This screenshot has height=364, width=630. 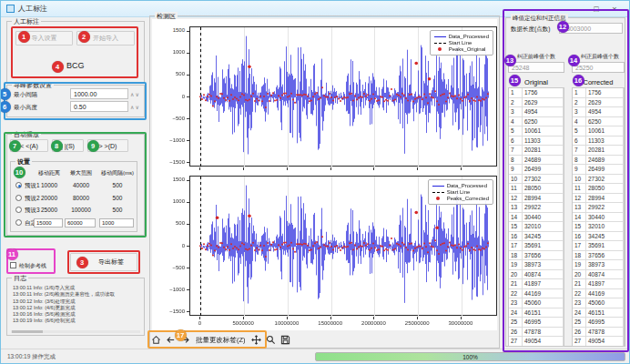 I want to click on preset-radio-预设3, so click(x=18, y=209).